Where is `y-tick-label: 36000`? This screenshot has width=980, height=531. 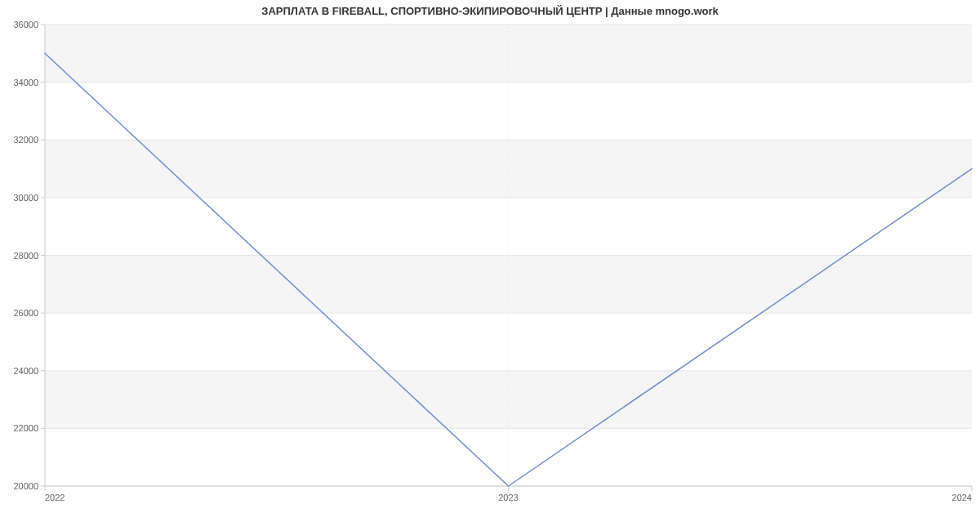
y-tick-label: 36000 is located at coordinates (26, 25).